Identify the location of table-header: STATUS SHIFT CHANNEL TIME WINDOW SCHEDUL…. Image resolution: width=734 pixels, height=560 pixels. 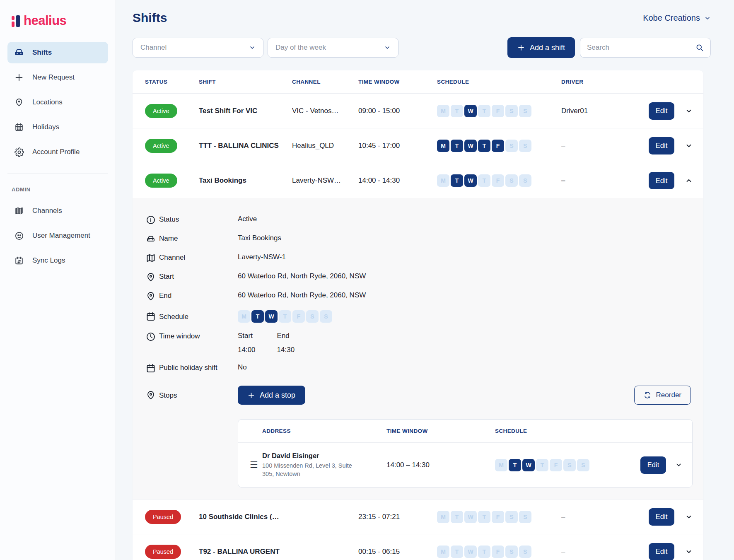
(418, 82).